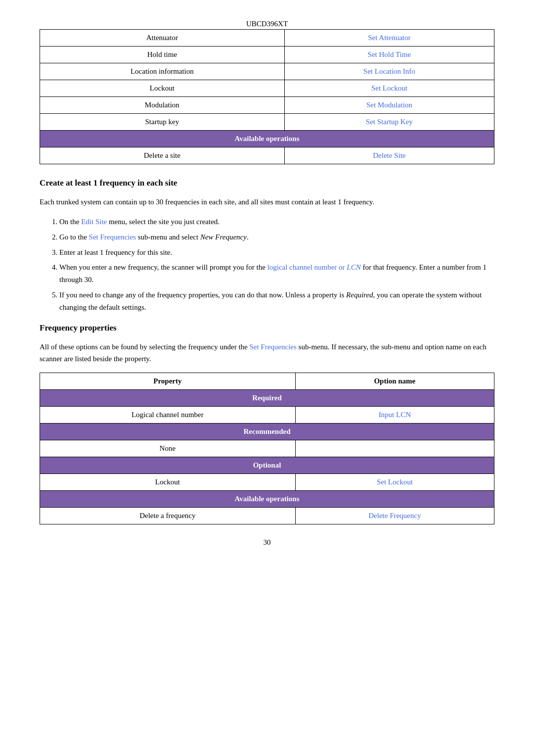 Image resolution: width=534 pixels, height=756 pixels. Describe the element at coordinates (168, 516) in the screenshot. I see `property-cell: Delete a frequency` at that location.